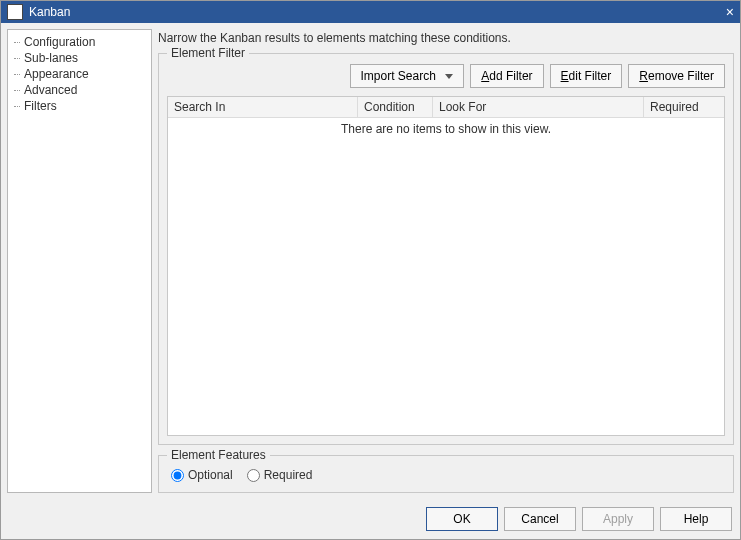  What do you see at coordinates (696, 519) in the screenshot?
I see `help-button: Help` at bounding box center [696, 519].